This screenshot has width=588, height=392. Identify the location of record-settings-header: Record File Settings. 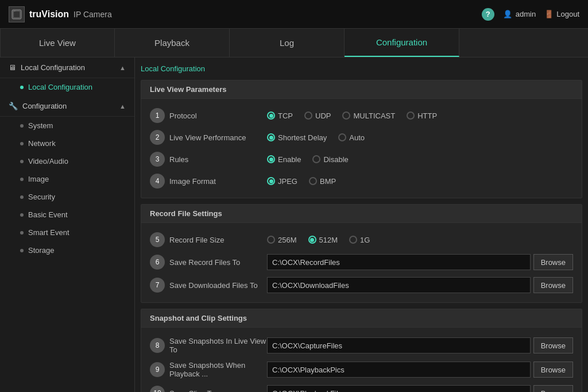
(362, 214).